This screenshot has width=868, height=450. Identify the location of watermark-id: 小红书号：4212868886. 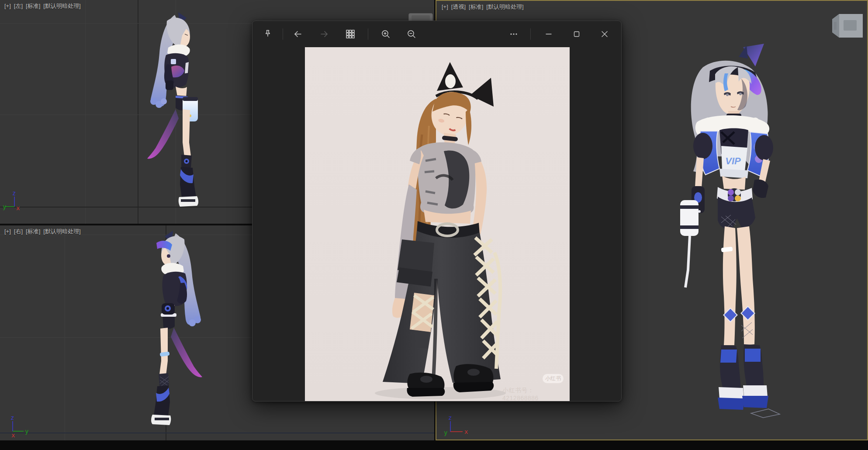
(536, 394).